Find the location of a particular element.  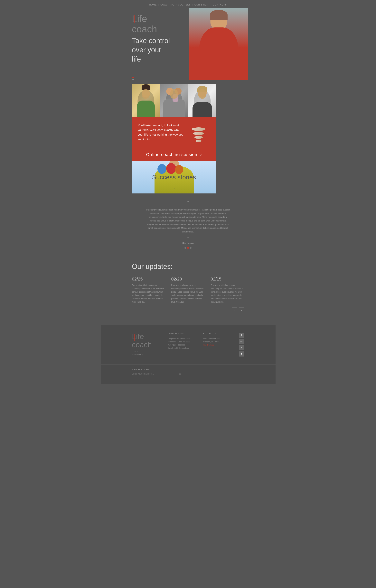

update-date-2: 02/20 is located at coordinates (188, 279).